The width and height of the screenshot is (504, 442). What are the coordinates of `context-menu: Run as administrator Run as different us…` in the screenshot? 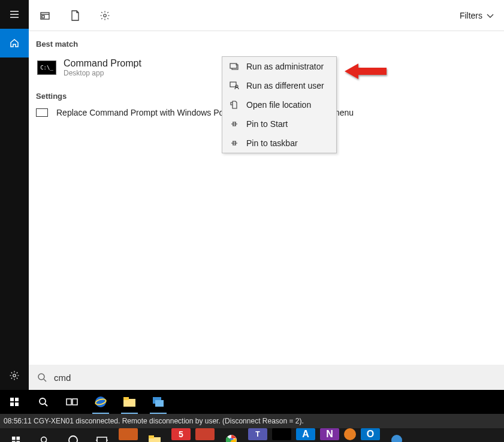 It's located at (279, 105).